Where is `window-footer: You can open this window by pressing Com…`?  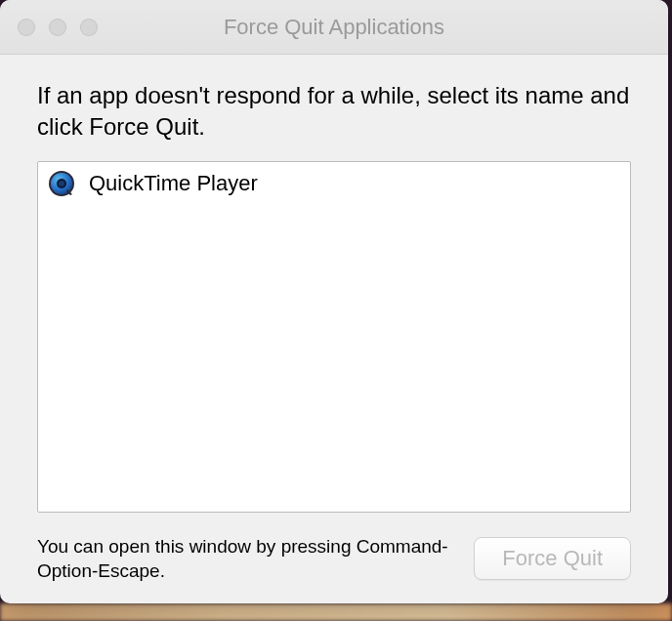 window-footer: You can open this window by pressing Com… is located at coordinates (334, 559).